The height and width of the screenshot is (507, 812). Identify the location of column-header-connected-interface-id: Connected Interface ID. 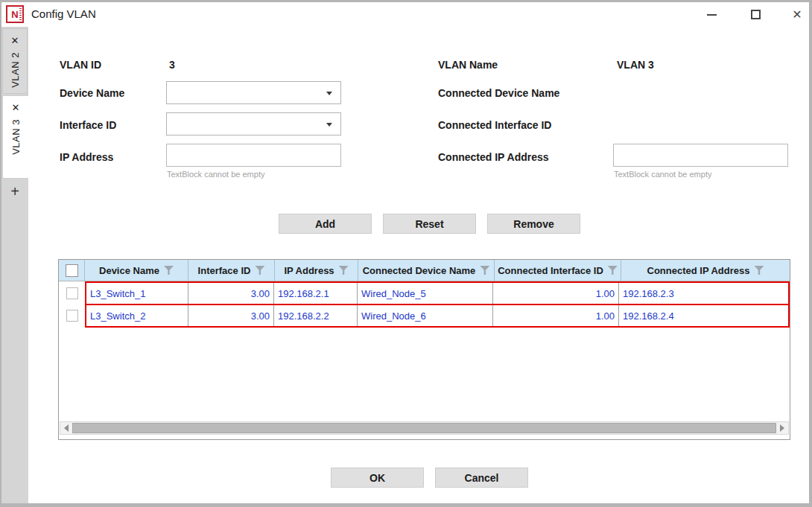
(558, 270).